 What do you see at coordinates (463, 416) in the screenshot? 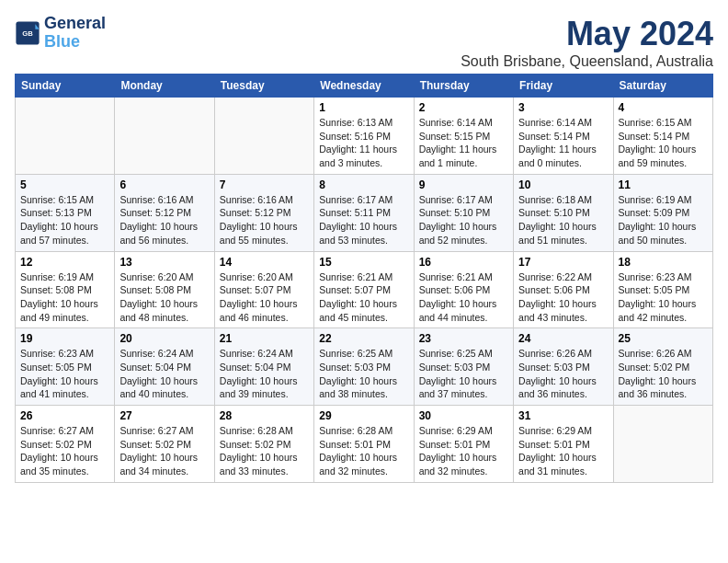
I see `day-number: 30` at bounding box center [463, 416].